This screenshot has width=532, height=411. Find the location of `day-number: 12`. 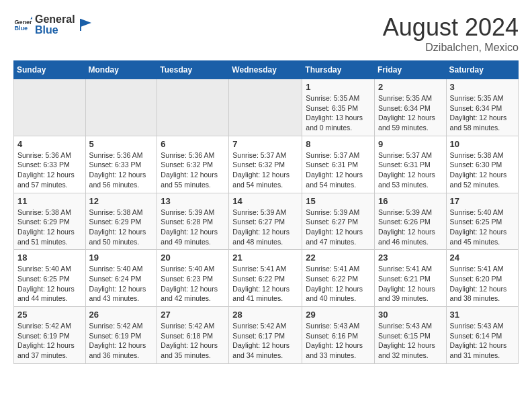

day-number: 12 is located at coordinates (122, 201).